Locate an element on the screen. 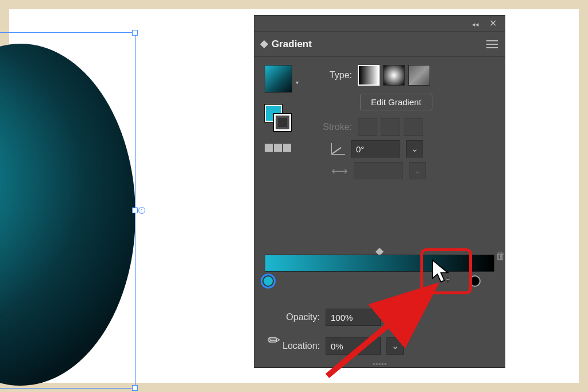 This screenshot has height=392, width=588. gradient-stop-start is located at coordinates (268, 281).